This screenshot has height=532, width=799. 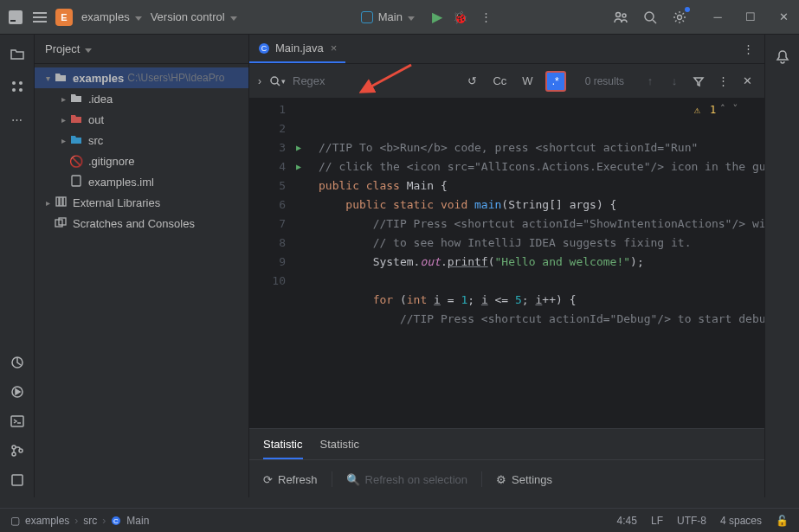 What do you see at coordinates (61, 202) in the screenshot?
I see `library-icon` at bounding box center [61, 202].